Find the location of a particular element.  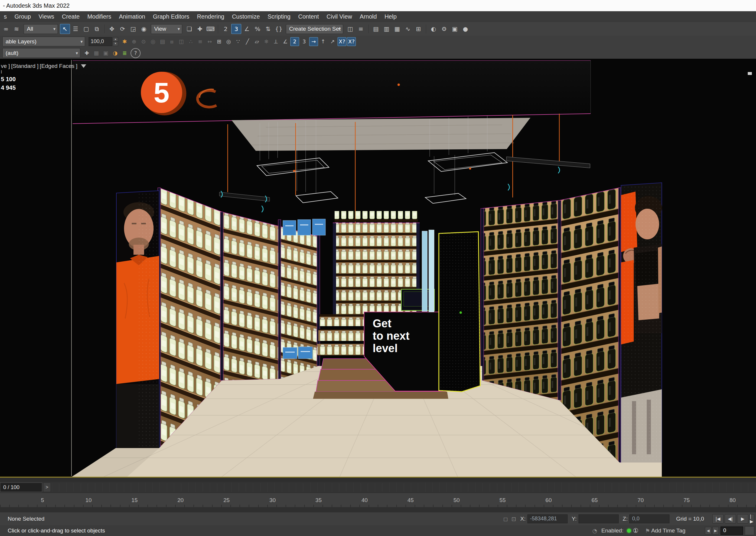

spacing-tool-icon: ∴ is located at coordinates (191, 42).